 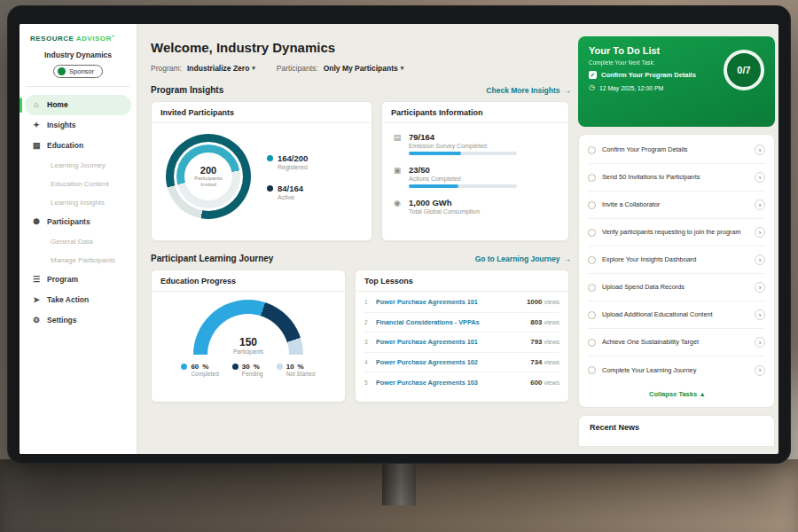 What do you see at coordinates (434, 153) in the screenshot?
I see `progress-fill` at bounding box center [434, 153].